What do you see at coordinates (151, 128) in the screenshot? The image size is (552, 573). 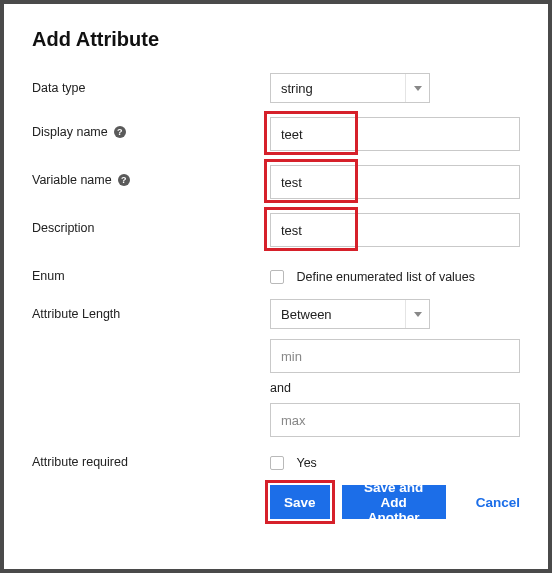 I see `label-display-name: Display name ?` at bounding box center [151, 128].